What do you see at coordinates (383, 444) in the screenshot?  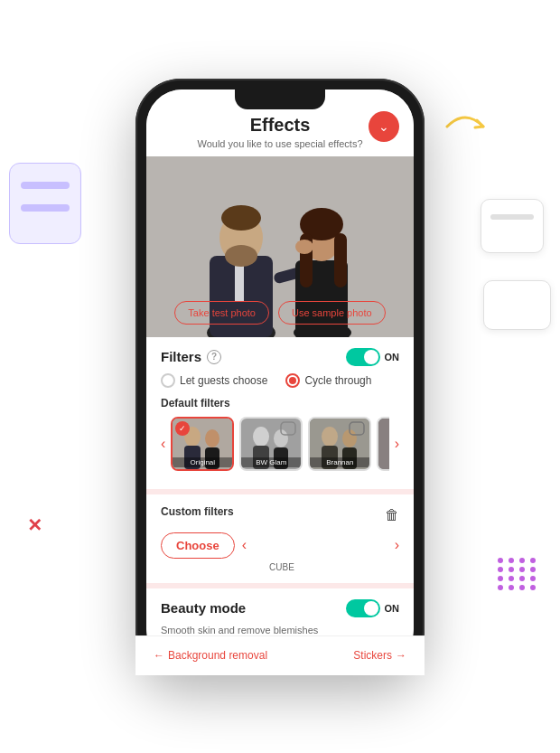 I see `filter-extra-img` at bounding box center [383, 444].